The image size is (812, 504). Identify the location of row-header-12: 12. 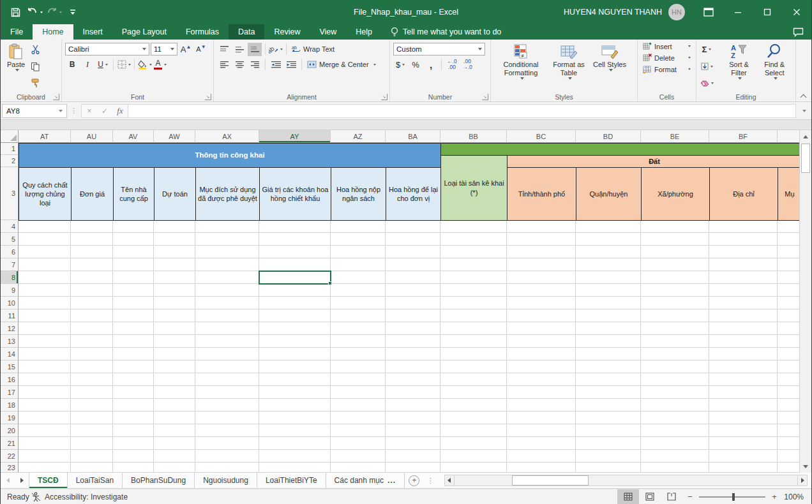
(10, 329).